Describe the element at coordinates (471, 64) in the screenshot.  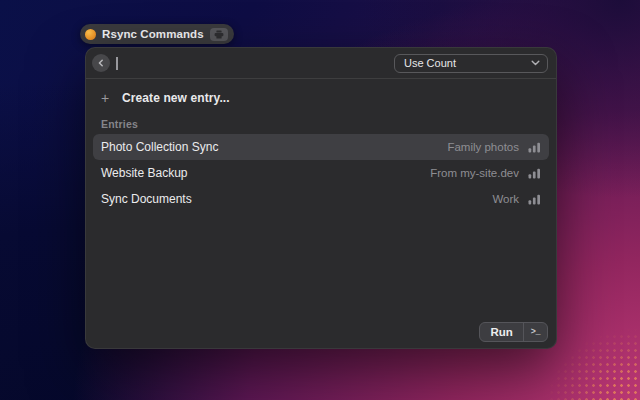
I see `sort-dropdown: Use Count` at that location.